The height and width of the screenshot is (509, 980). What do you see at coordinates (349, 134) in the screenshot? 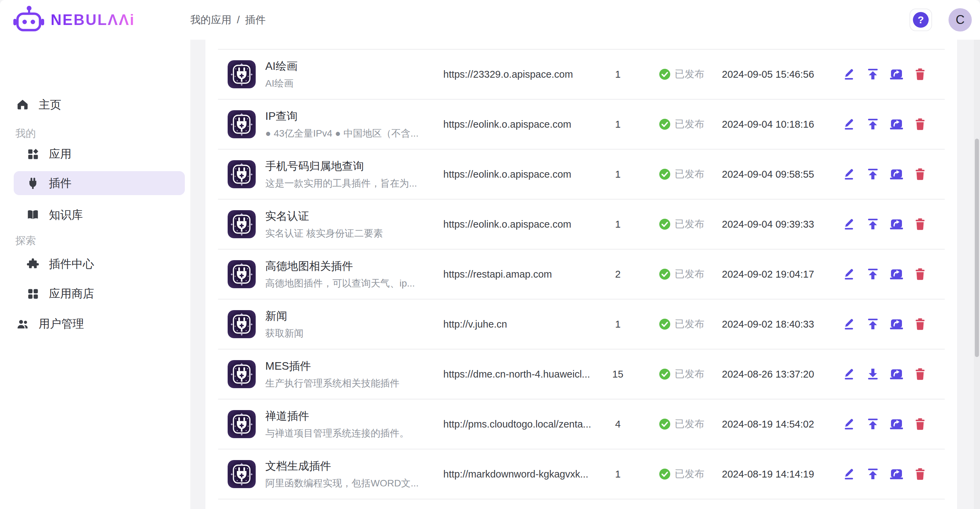
I see `plugin-subtitle: ● 43亿全量IPv4 ● 中国地区（不含...` at bounding box center [349, 134].